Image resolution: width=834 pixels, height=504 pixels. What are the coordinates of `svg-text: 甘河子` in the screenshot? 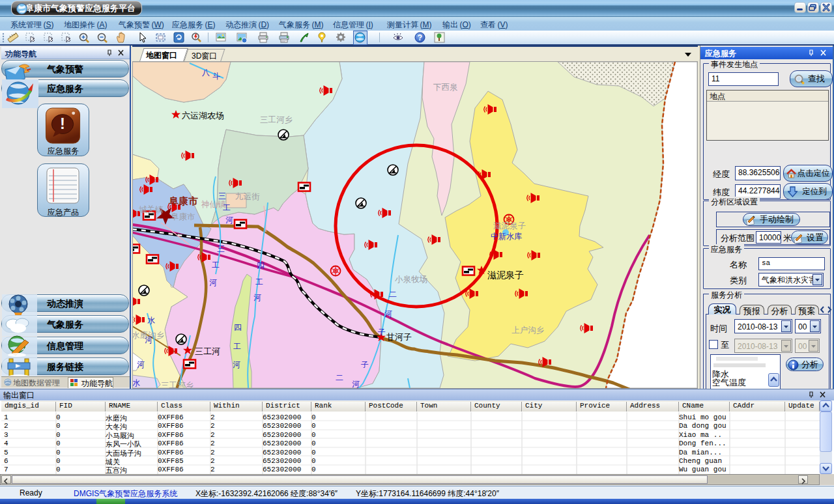 It's located at (399, 337).